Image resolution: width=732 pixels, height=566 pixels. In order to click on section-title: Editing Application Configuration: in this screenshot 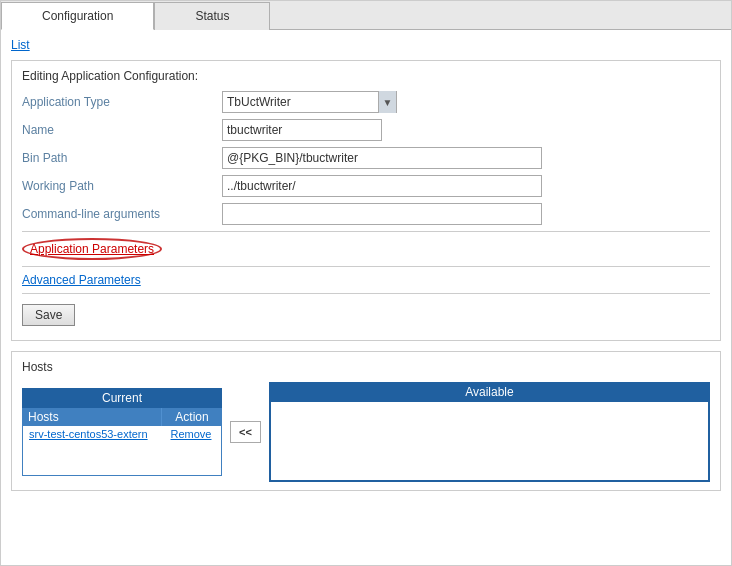, I will do `click(366, 76)`.